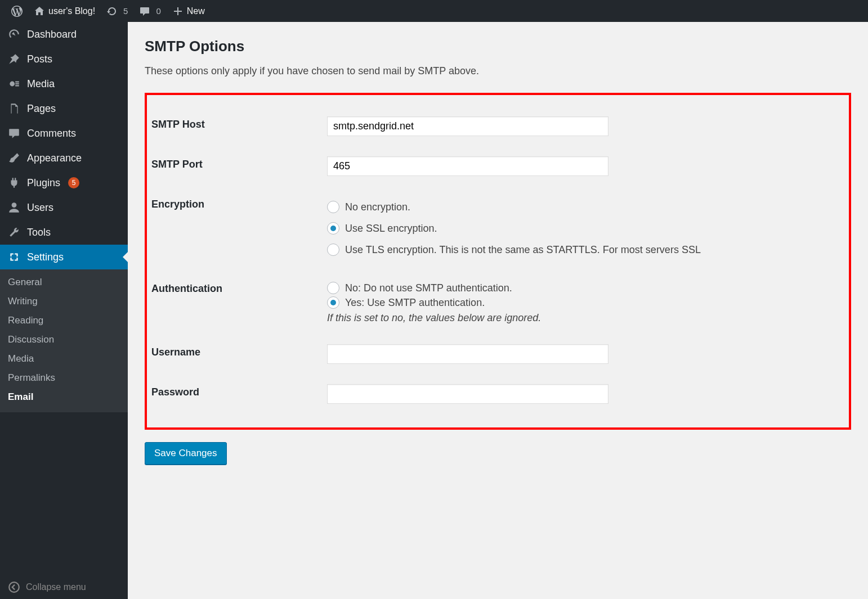 The height and width of the screenshot is (599, 868). I want to click on sidebar-item-users: Users, so click(64, 208).